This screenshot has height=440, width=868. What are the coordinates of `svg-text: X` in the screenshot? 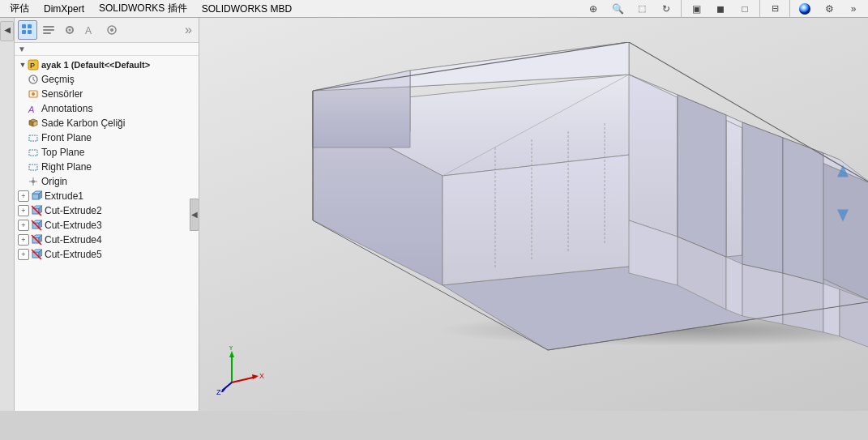 It's located at (262, 376).